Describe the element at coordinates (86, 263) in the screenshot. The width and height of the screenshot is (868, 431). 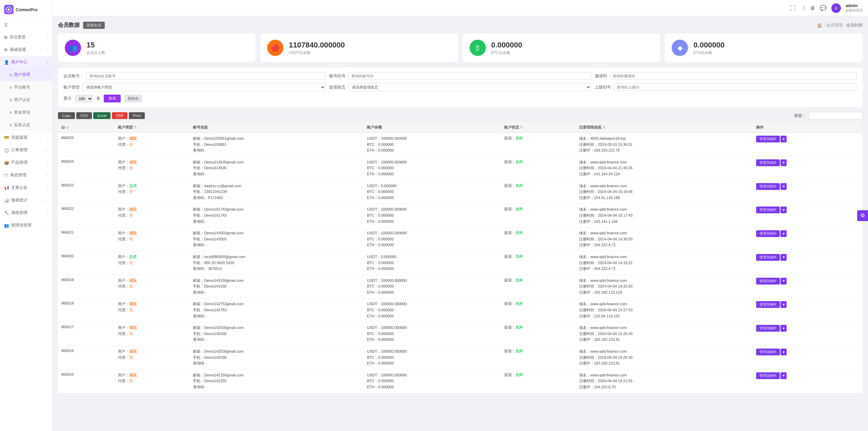
I see `cell-id: 866020` at that location.